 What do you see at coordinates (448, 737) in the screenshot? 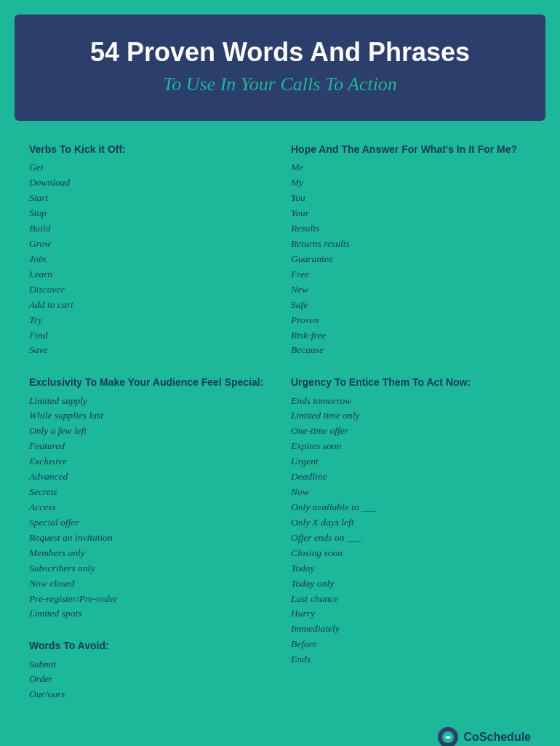
I see `logo-icon` at bounding box center [448, 737].